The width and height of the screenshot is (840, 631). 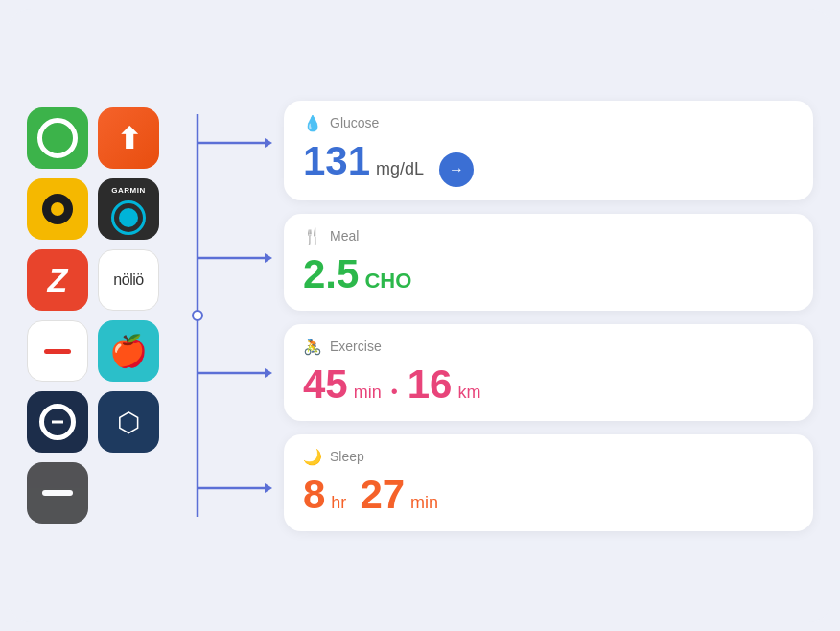 I want to click on sleep-hr-unit: hr, so click(x=338, y=502).